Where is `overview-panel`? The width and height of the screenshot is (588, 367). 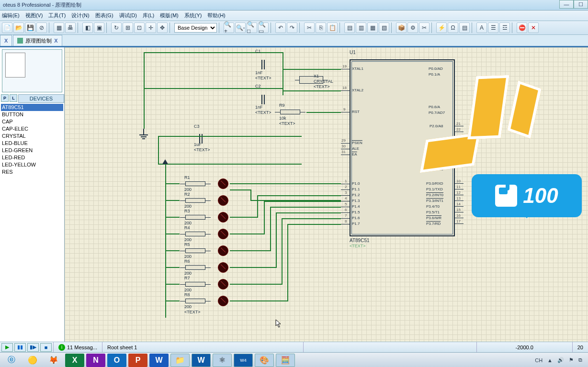
overview-panel is located at coordinates (32, 71).